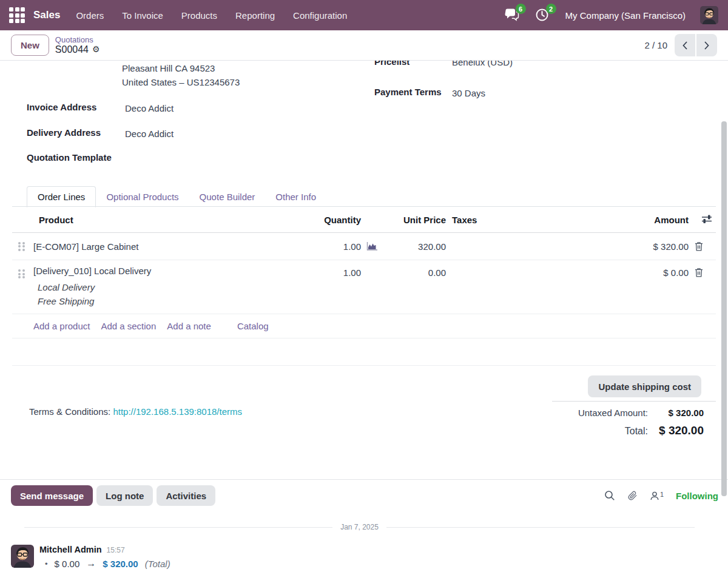 This screenshot has height=572, width=728. Describe the element at coordinates (67, 564) in the screenshot. I see `tracking-old-value: $ 0.00` at that location.